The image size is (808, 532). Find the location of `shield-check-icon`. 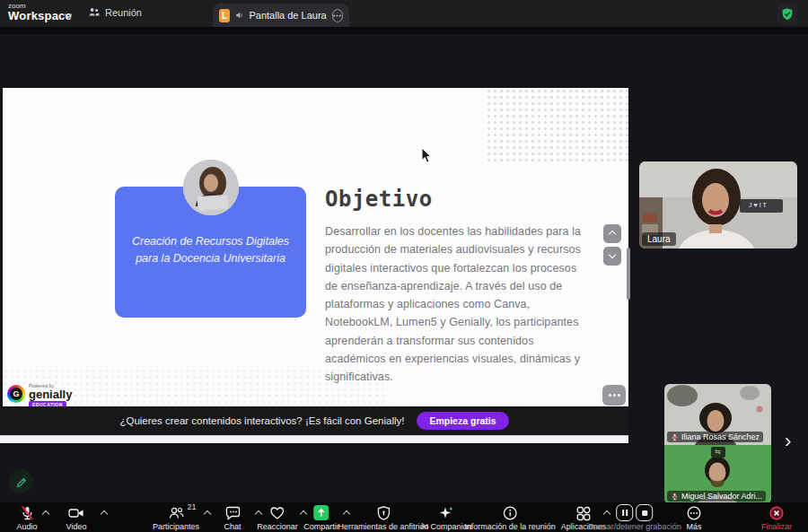

shield-check-icon is located at coordinates (787, 14).